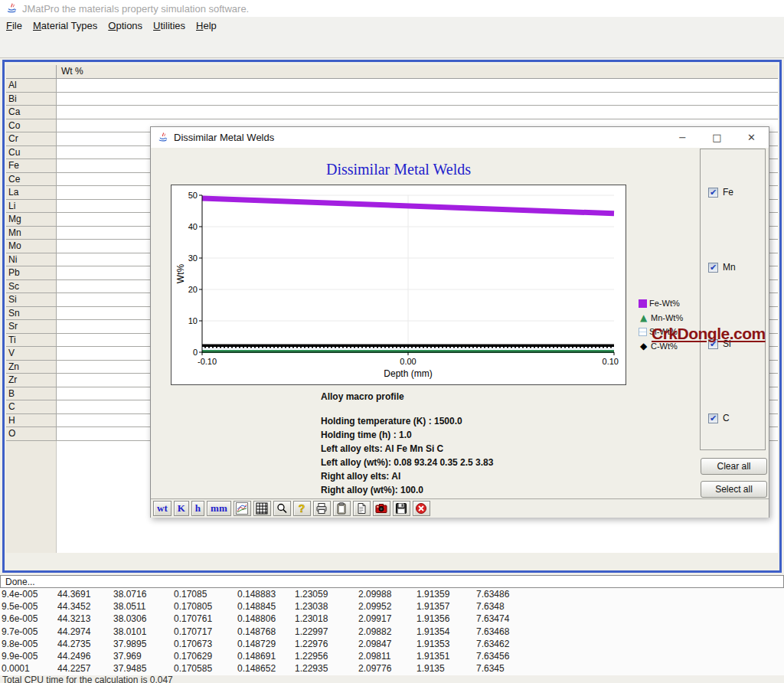 The height and width of the screenshot is (683, 784). What do you see at coordinates (193, 258) in the screenshot?
I see `y-tick-label: 30` at bounding box center [193, 258].